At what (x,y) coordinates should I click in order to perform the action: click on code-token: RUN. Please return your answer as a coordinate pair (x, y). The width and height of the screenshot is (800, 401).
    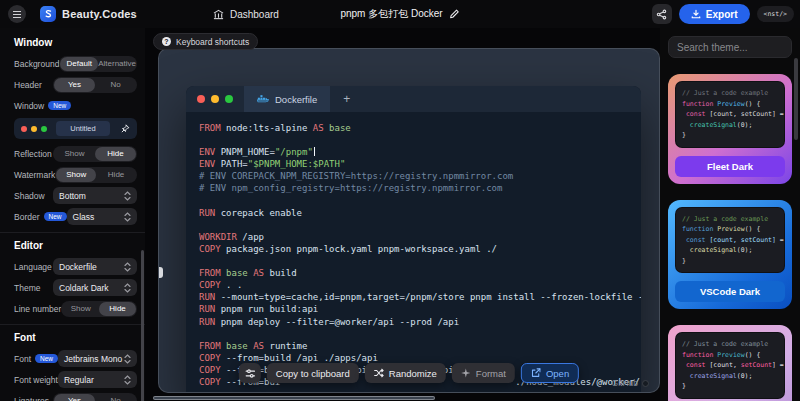
    Looking at the image, I should click on (207, 297).